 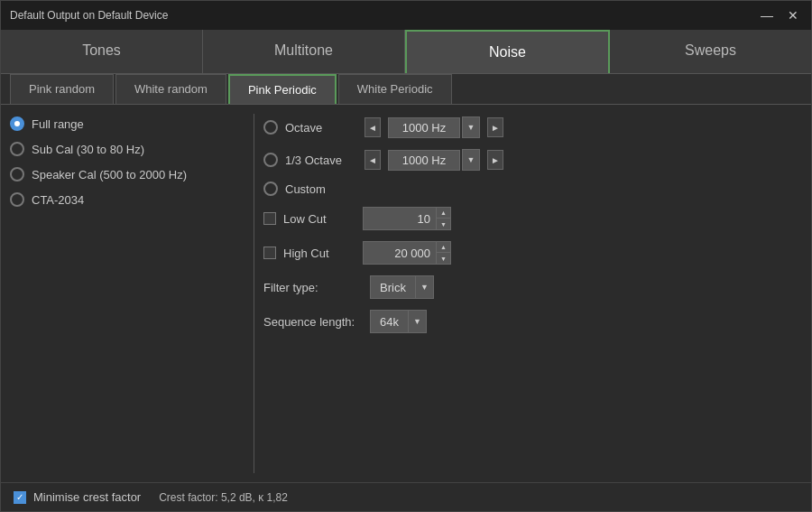 What do you see at coordinates (127, 149) in the screenshot?
I see `radio-sub-cal: Sub Cal (30 to 80 Hz)` at bounding box center [127, 149].